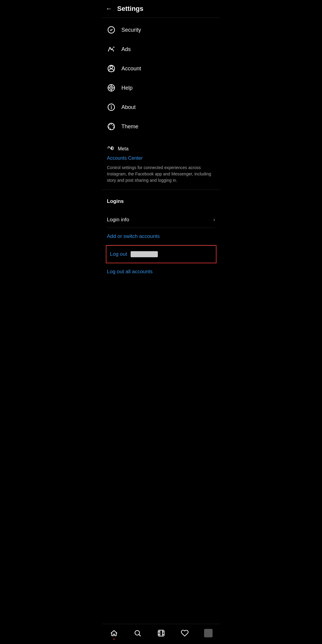  I want to click on theme-icon, so click(111, 127).